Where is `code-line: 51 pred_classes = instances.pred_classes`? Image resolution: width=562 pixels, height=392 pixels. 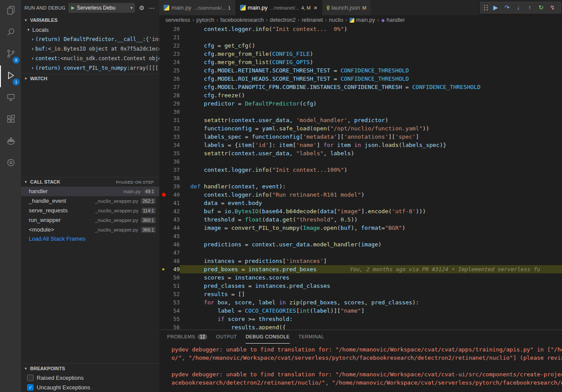
code-line: 51 pred_classes = instances.pred_classes is located at coordinates (360, 286).